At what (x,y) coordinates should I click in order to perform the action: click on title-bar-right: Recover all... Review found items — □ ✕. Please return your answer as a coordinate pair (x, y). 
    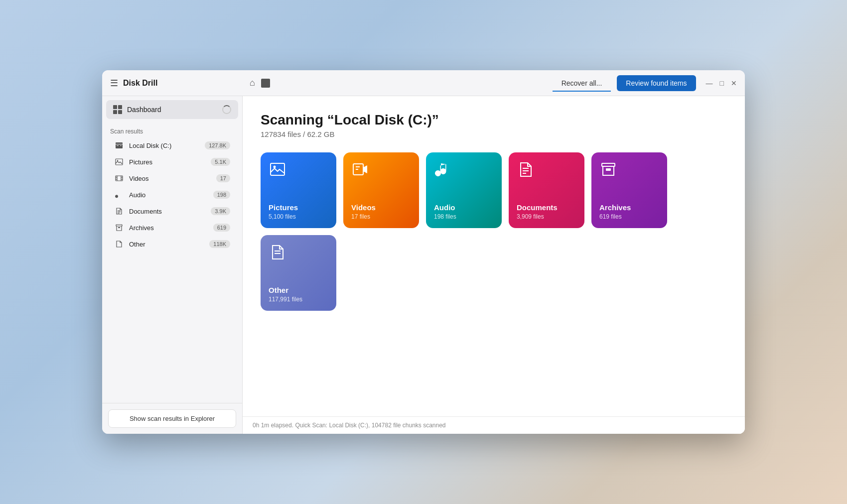
    Looking at the image, I should click on (645, 83).